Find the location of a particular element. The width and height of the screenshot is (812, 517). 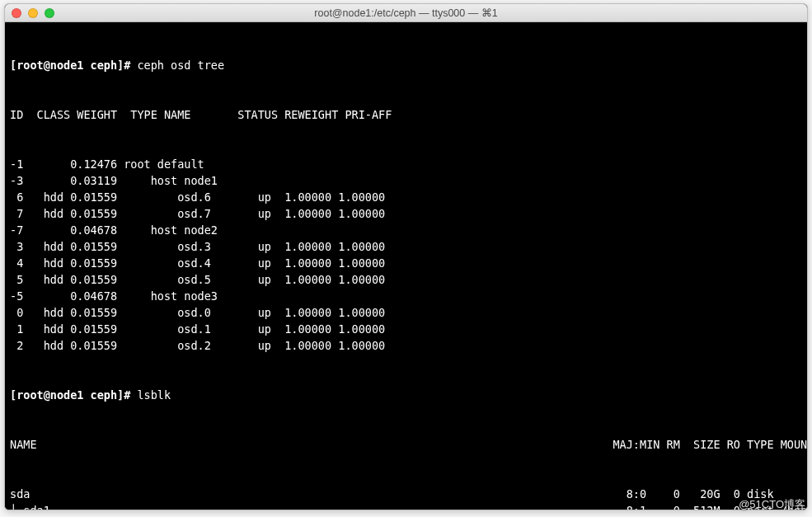

lsblk-header: NAME MAJ:MIN RM SIZE RO TYPE MOUNTPOINT is located at coordinates (406, 444).